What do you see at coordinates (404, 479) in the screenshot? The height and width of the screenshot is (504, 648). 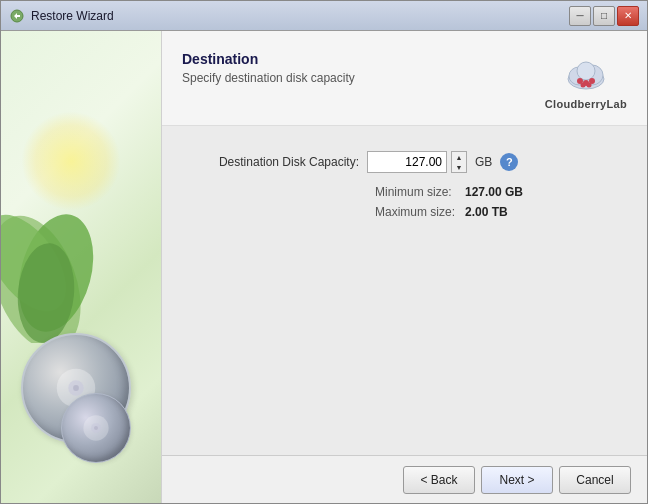 I see `footer: < Back Next > Cancel` at bounding box center [404, 479].